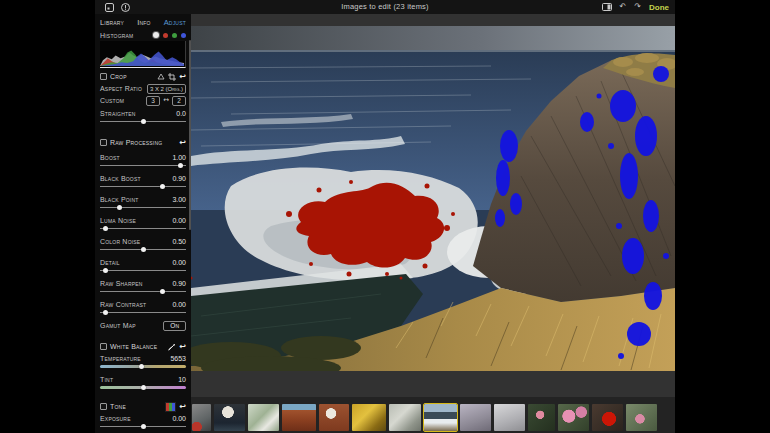  I want to click on filmstrip-thumbs, so click(424, 418).